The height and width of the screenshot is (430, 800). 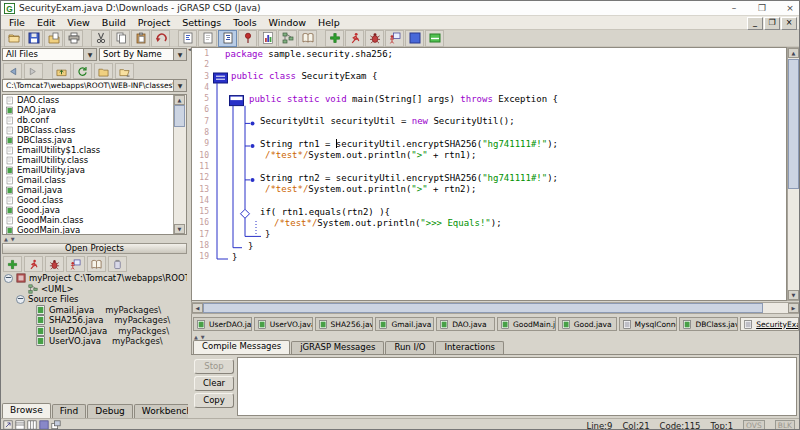 What do you see at coordinates (94, 160) in the screenshot?
I see `file-list-item: EmailUtility.class` at bounding box center [94, 160].